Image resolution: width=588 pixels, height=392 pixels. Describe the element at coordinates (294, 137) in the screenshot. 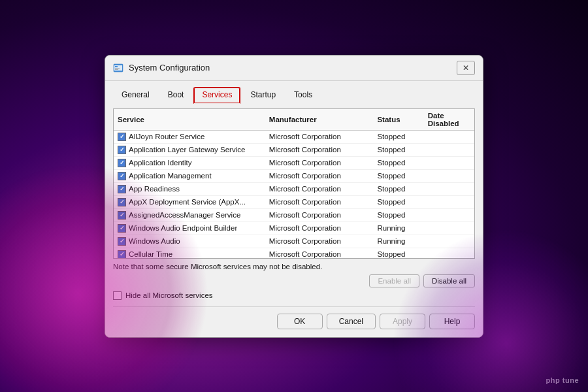

I see `table-row: AllJoyn Router ServiceMicrosoft Corporat…` at that location.